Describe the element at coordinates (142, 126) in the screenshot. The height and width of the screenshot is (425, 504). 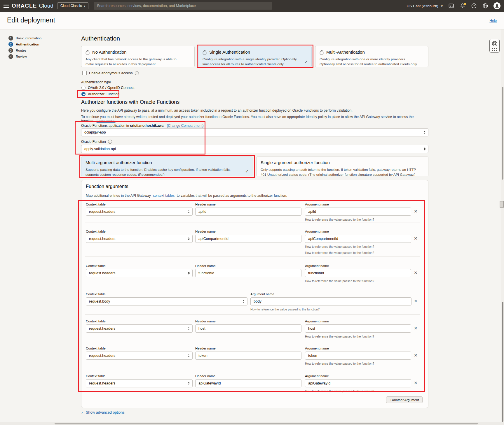
I see `functions-application-label: Oracle Functions application in cristian…` at that location.